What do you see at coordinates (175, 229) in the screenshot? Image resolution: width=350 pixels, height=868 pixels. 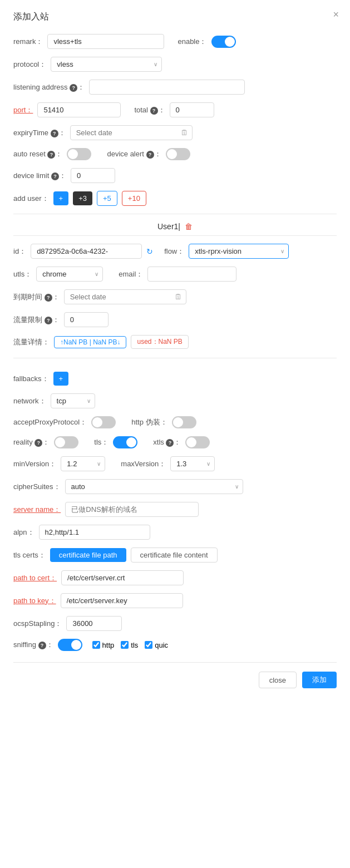 I see `user-header: User1| 🗑` at bounding box center [175, 229].